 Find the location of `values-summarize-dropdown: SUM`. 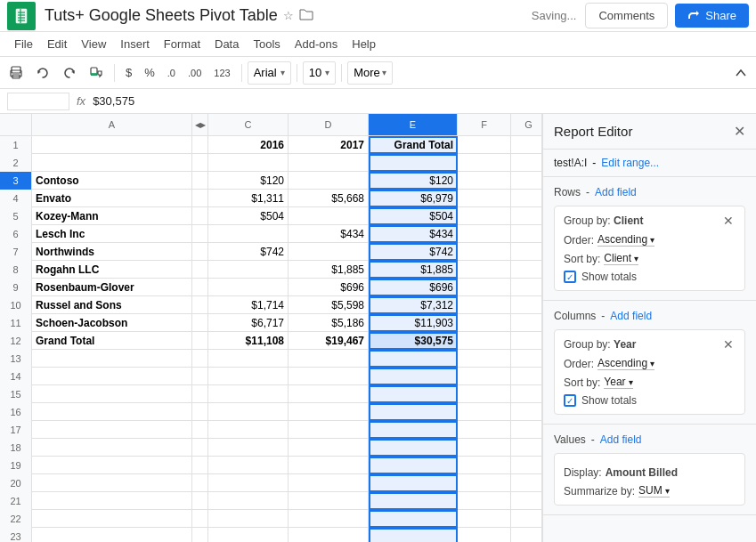

values-summarize-dropdown: SUM is located at coordinates (654, 491).